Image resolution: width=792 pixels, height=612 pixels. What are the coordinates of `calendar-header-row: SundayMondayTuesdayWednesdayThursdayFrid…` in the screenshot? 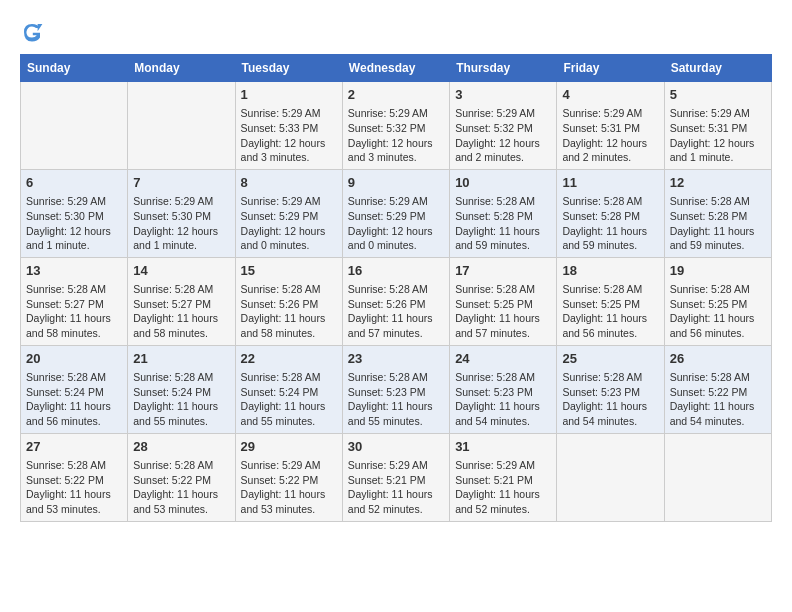 It's located at (396, 68).